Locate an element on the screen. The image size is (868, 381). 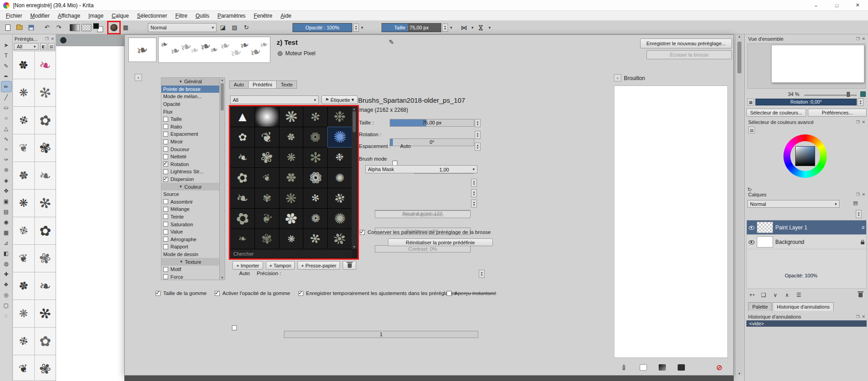
transform-tool: ◈ is located at coordinates (6, 180).